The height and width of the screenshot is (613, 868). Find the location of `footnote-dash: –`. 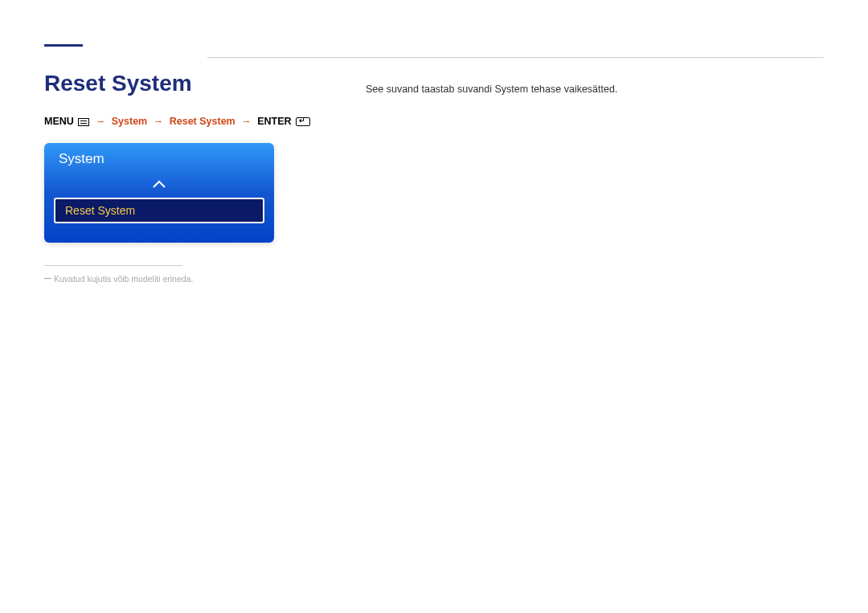

footnote-dash: – is located at coordinates (48, 278).